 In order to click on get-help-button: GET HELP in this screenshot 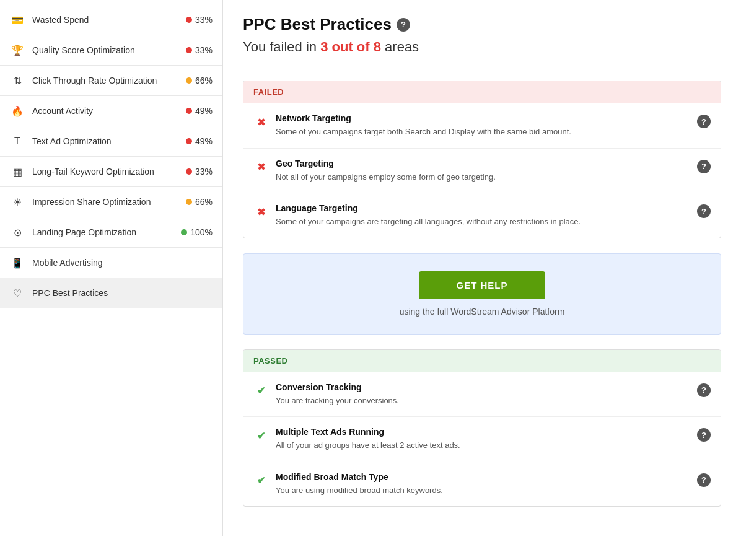, I will do `click(482, 285)`.